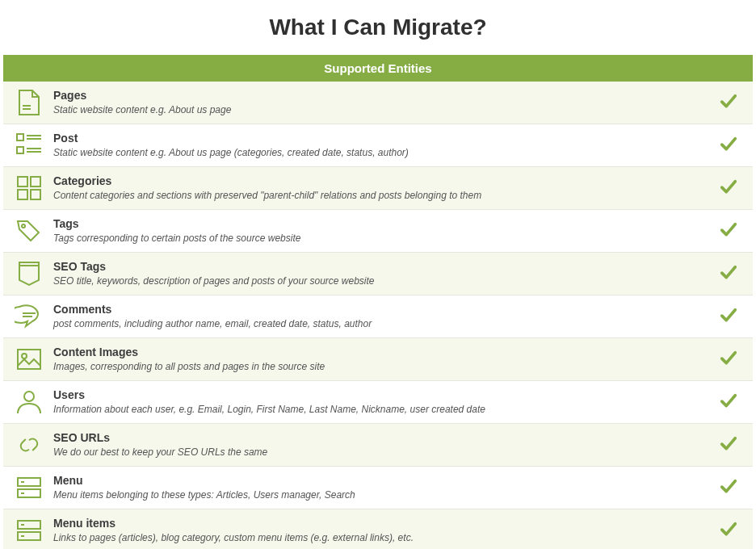 Image resolution: width=756 pixels, height=549 pixels. What do you see at coordinates (381, 281) in the screenshot?
I see `entity-desc: SEO title, keywords, description of page…` at bounding box center [381, 281].